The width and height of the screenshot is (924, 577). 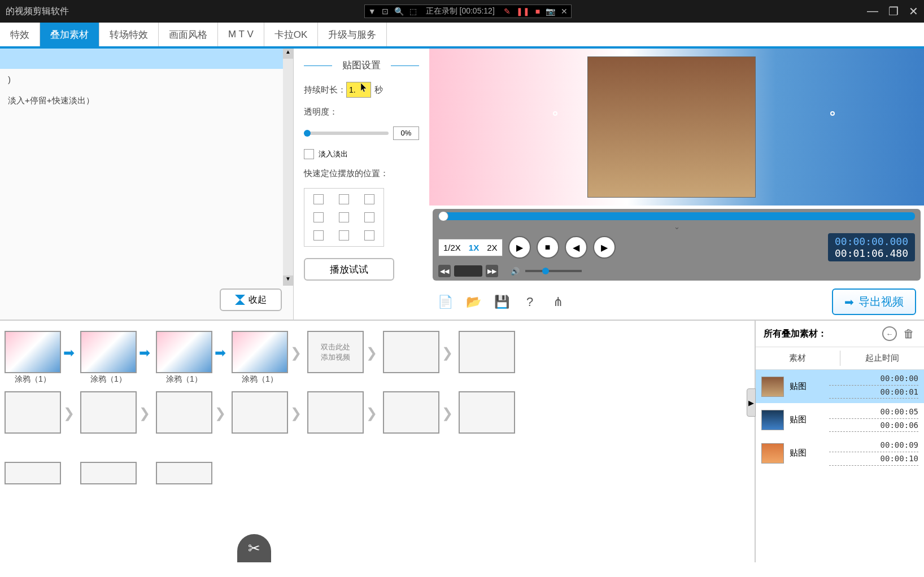 I want to click on chevron-down-icon: ⌄, so click(x=677, y=227).